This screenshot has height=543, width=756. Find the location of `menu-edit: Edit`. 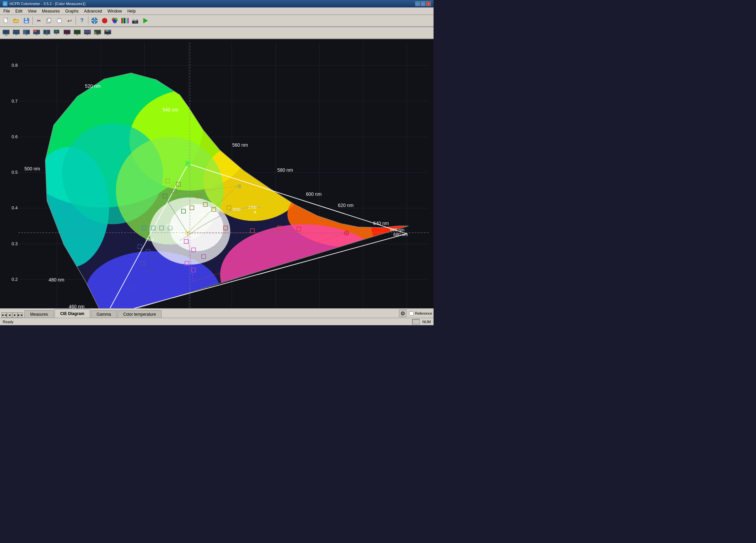

menu-edit: Edit is located at coordinates (19, 11).